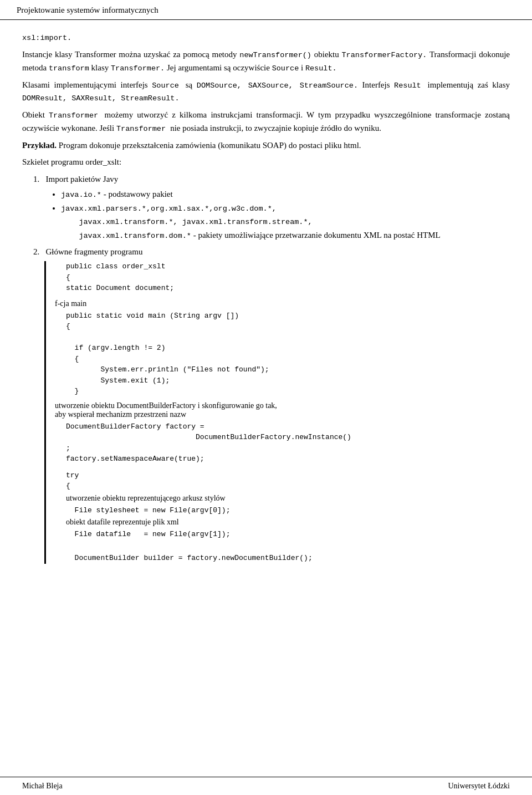  Describe the element at coordinates (126, 380) in the screenshot. I see `exit-stmt: System.exit (1);` at that location.